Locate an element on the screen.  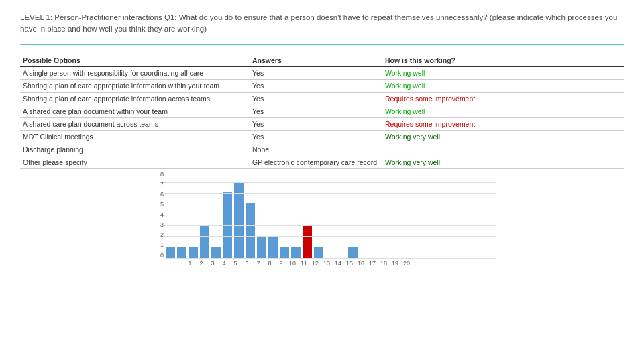
option-cell: Discharge planning is located at coordinates (135, 149).